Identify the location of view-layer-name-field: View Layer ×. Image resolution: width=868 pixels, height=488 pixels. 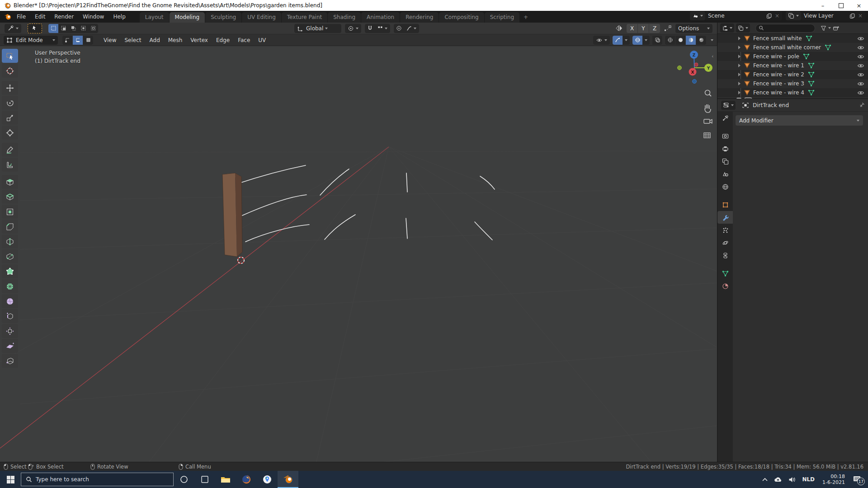
(833, 16).